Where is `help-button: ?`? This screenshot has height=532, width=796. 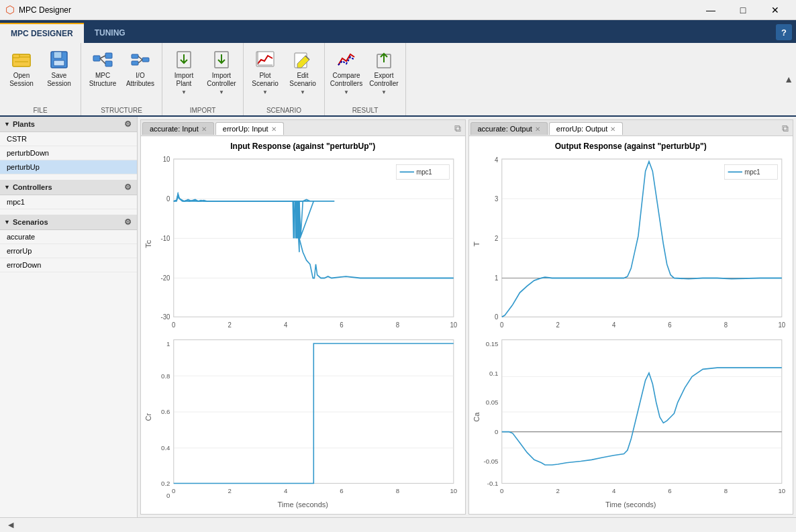 help-button: ? is located at coordinates (784, 32).